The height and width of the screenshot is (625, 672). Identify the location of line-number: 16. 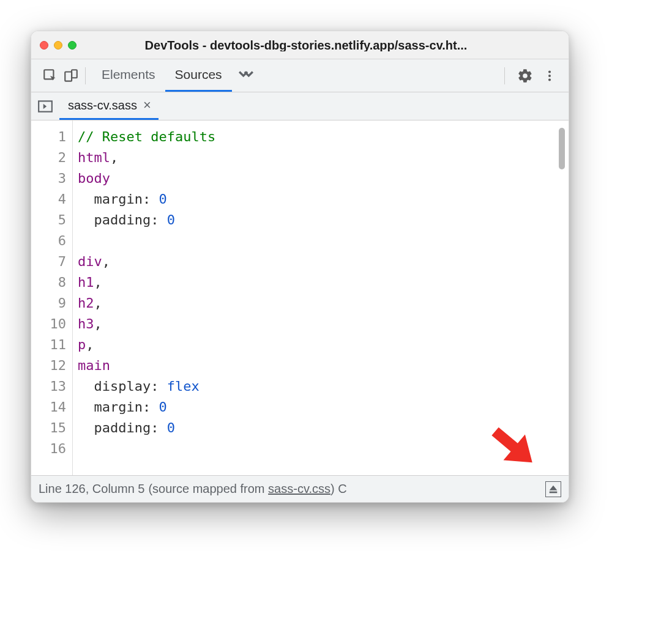
(49, 449).